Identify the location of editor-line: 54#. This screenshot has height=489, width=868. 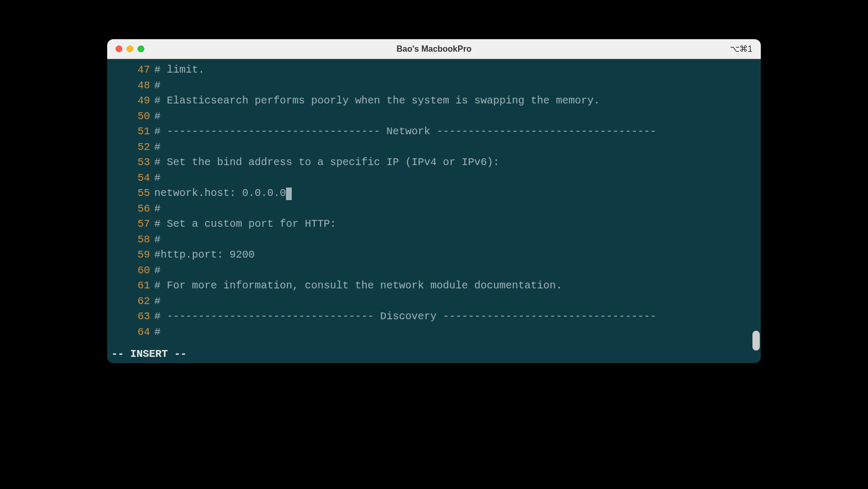
(434, 178).